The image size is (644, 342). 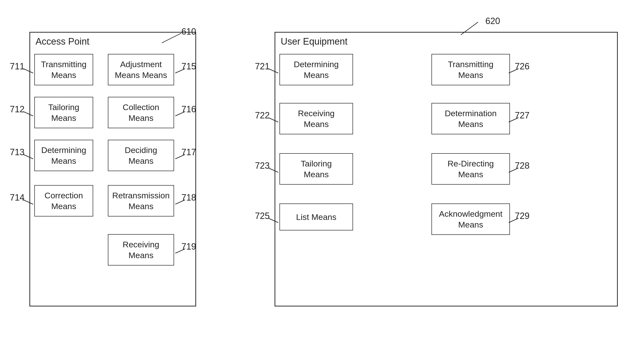 I want to click on transmitting-means-ap: TransmittingMeans, so click(x=64, y=70).